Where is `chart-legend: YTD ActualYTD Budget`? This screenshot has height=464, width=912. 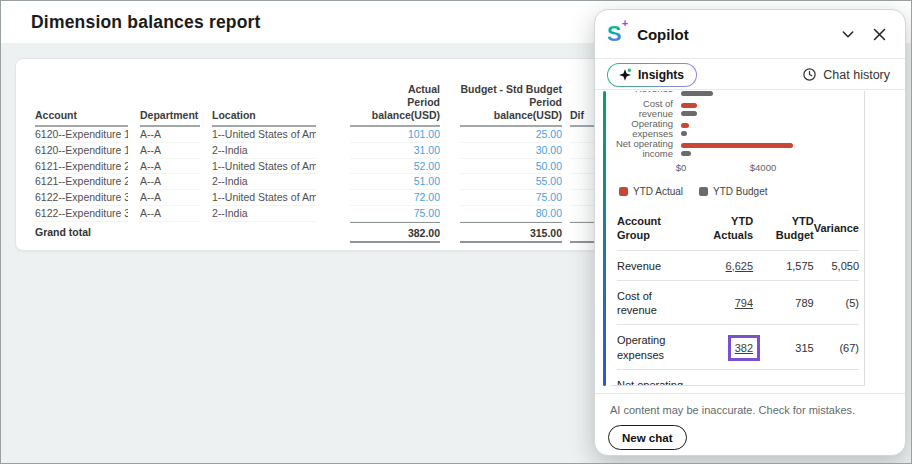
chart-legend: YTD ActualYTD Budget is located at coordinates (738, 191).